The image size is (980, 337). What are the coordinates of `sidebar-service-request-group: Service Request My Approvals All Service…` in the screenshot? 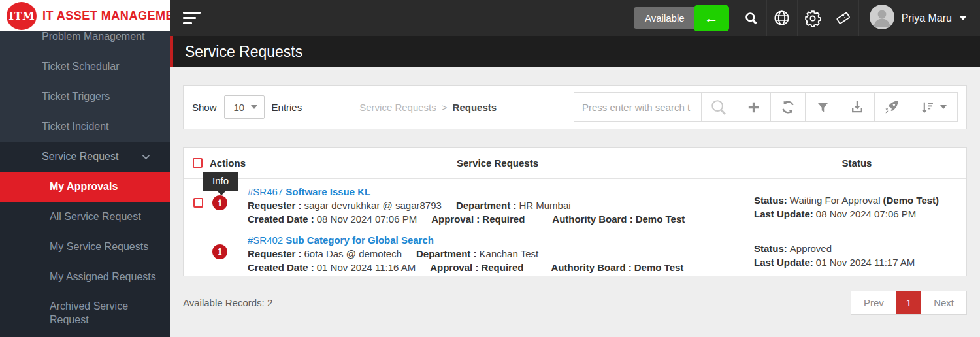 It's located at (85, 239).